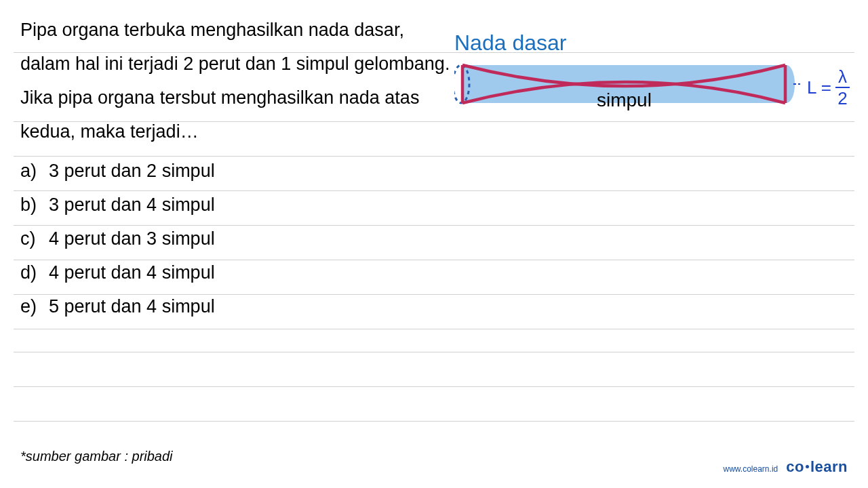  Describe the element at coordinates (35, 205) in the screenshot. I see `option-label: b)` at that location.